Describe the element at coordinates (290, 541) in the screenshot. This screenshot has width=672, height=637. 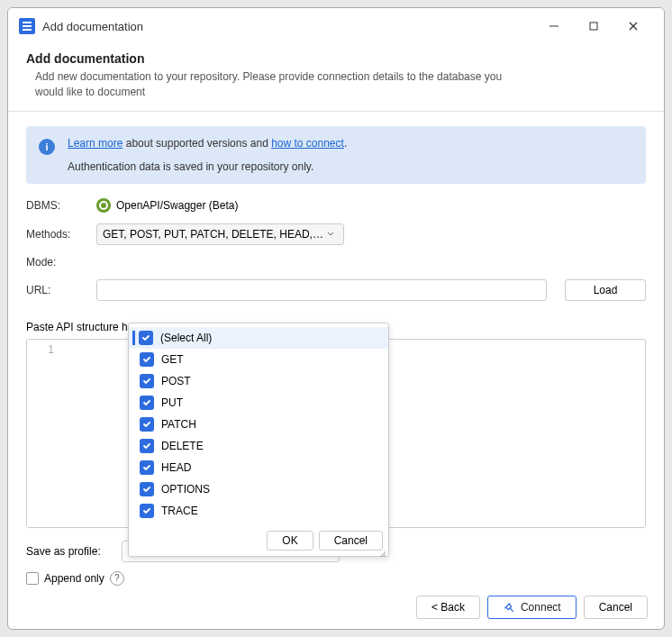
I see `popup-ok-button: OK` at that location.